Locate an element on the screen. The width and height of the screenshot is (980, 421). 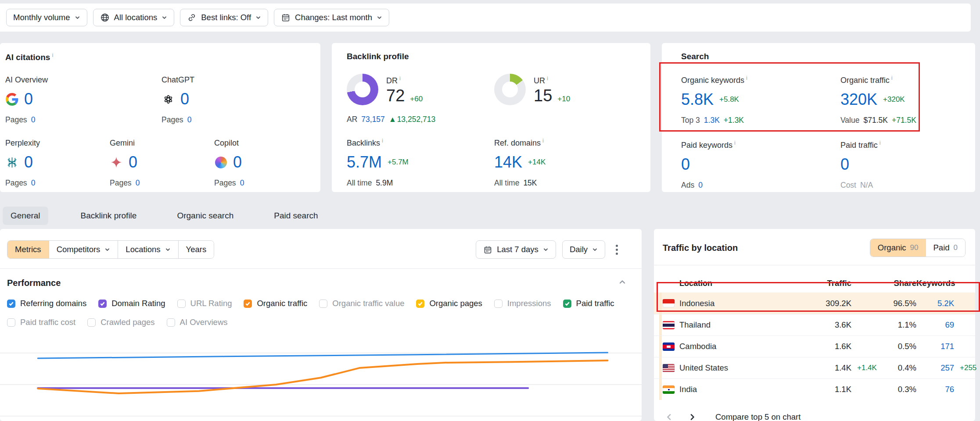
gemini-value: 0 is located at coordinates (133, 162).